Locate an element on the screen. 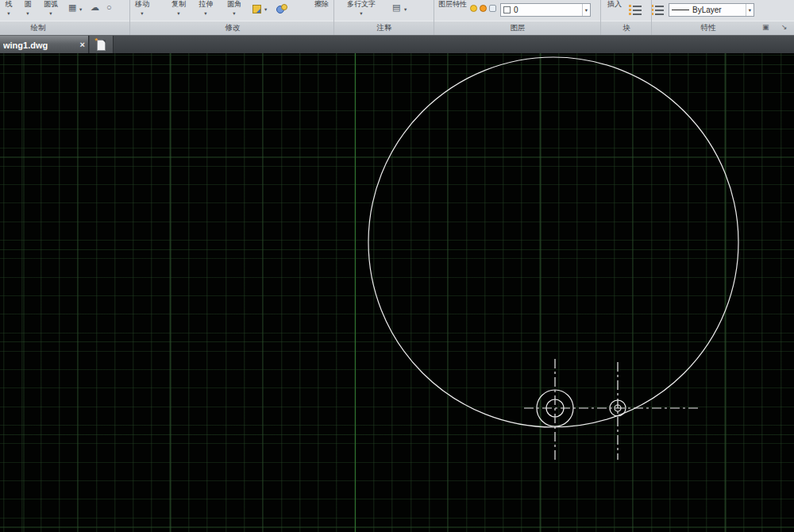 The width and height of the screenshot is (794, 532). scale-icon is located at coordinates (282, 10).